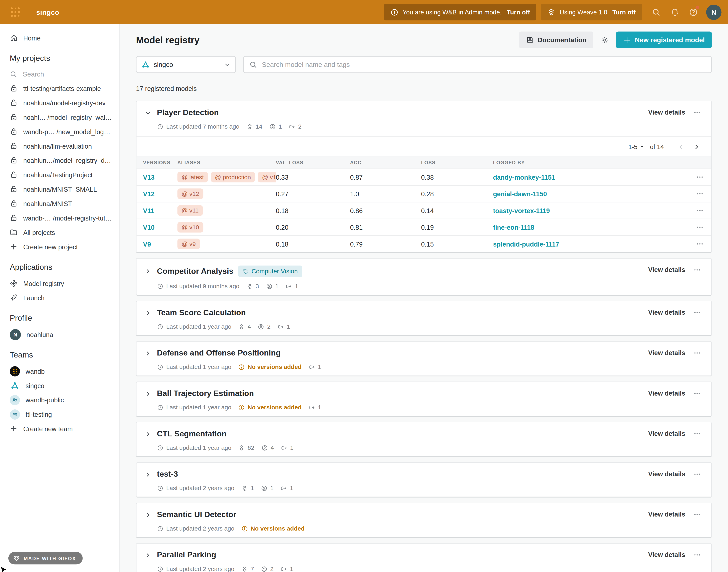 Image resolution: width=728 pixels, height=572 pixels. Describe the element at coordinates (60, 102) in the screenshot. I see `sidebar-item-project: noahluna/model-registry-dev` at that location.